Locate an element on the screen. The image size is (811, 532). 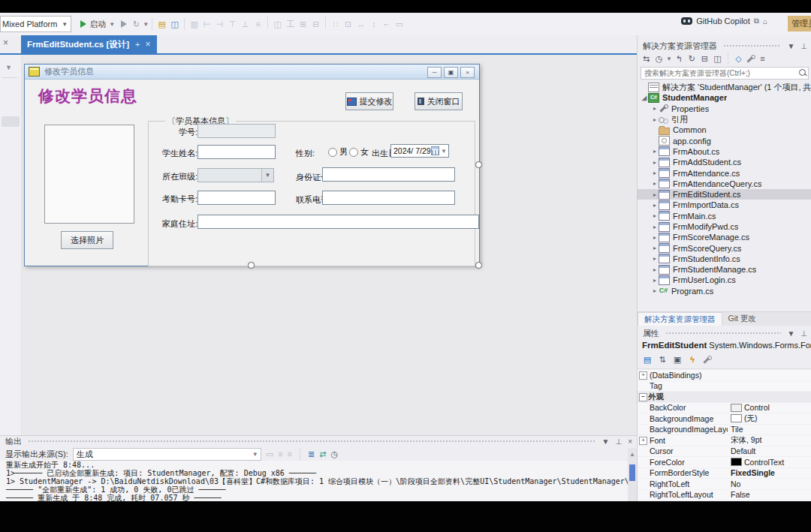
tree-item: ▸ FrmAttendanceQuery.cs is located at coordinates (724, 184).